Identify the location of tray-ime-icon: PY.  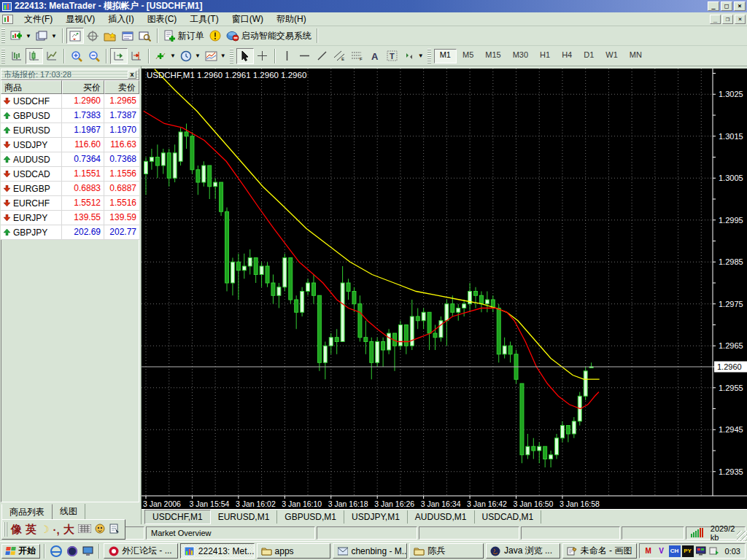
(688, 551).